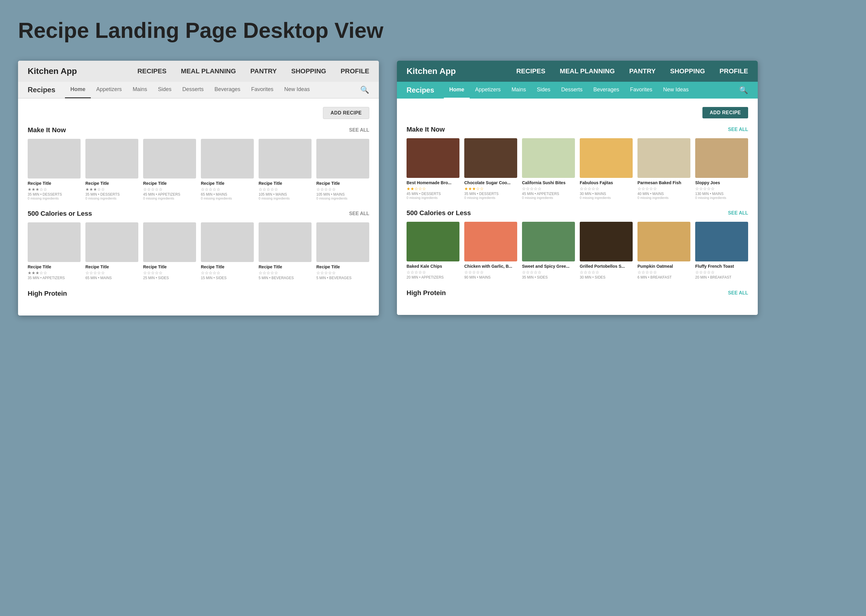 The width and height of the screenshot is (866, 616). What do you see at coordinates (664, 194) in the screenshot?
I see `right-recipe-meta-4: 40 MIN • MAINS` at bounding box center [664, 194].